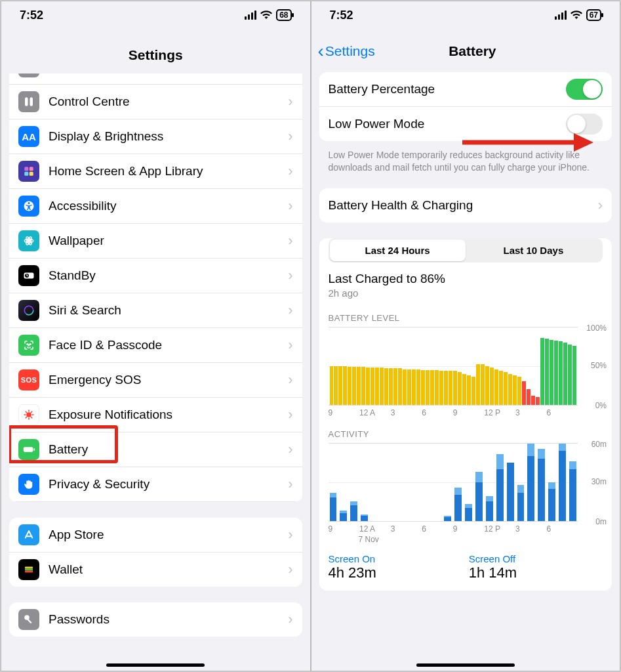 Image resolution: width=621 pixels, height=672 pixels. I want to click on y-label: 0%, so click(601, 406).